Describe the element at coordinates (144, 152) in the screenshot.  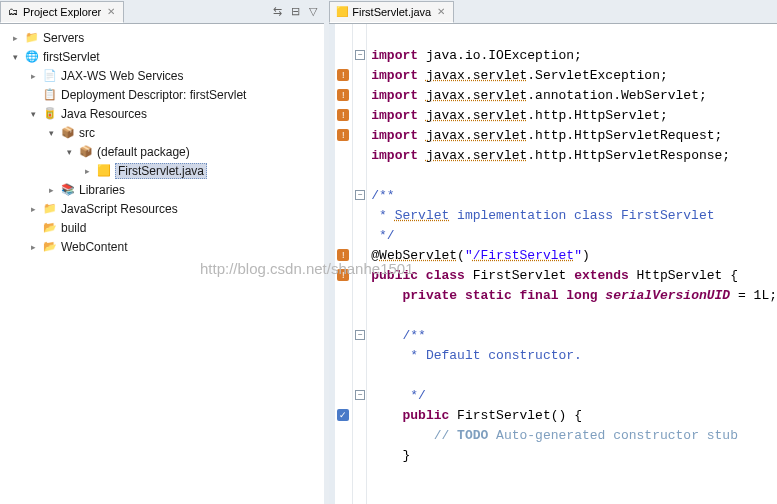
I see `tree-label: (default package)` at that location.